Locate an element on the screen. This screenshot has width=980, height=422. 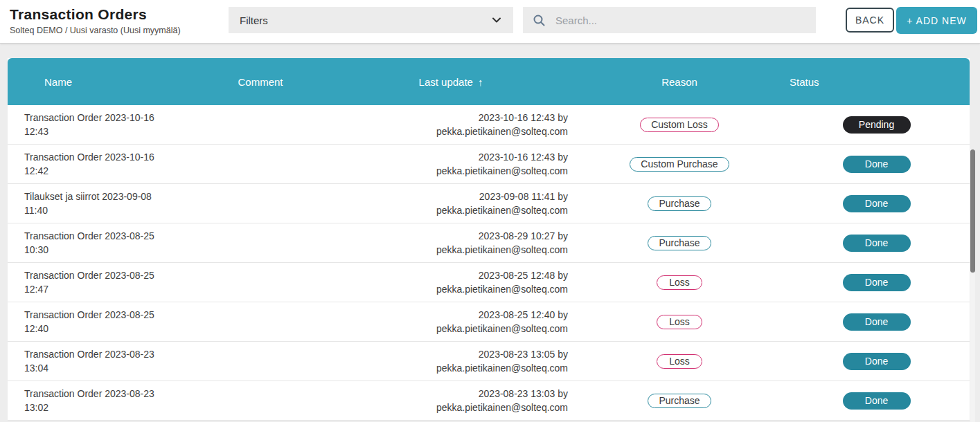
order-name: Transaction Order 2023-08-25 10:30 is located at coordinates (93, 243).